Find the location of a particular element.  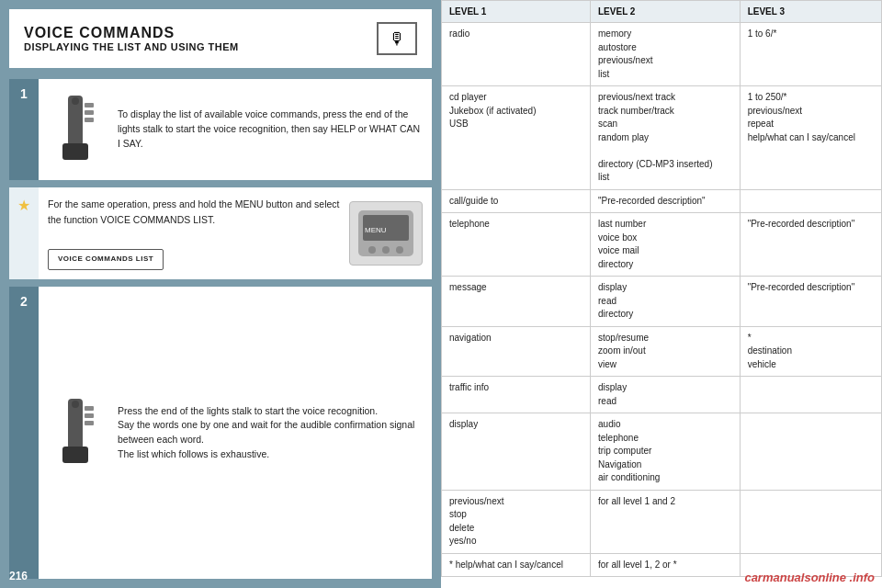

table-row: displayaudiotelephonetrip computerNaviga… is located at coordinates (662, 452).